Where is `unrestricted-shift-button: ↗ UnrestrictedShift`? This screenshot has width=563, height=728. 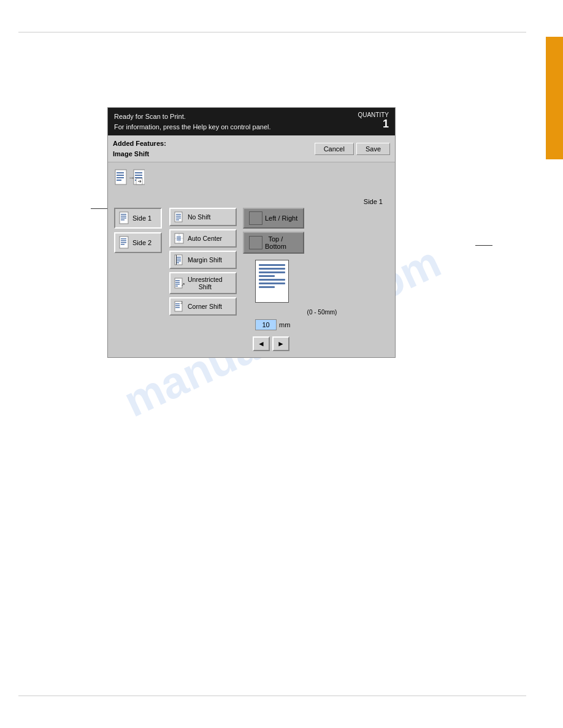
unrestricted-shift-button: ↗ UnrestrictedShift is located at coordinates (203, 283).